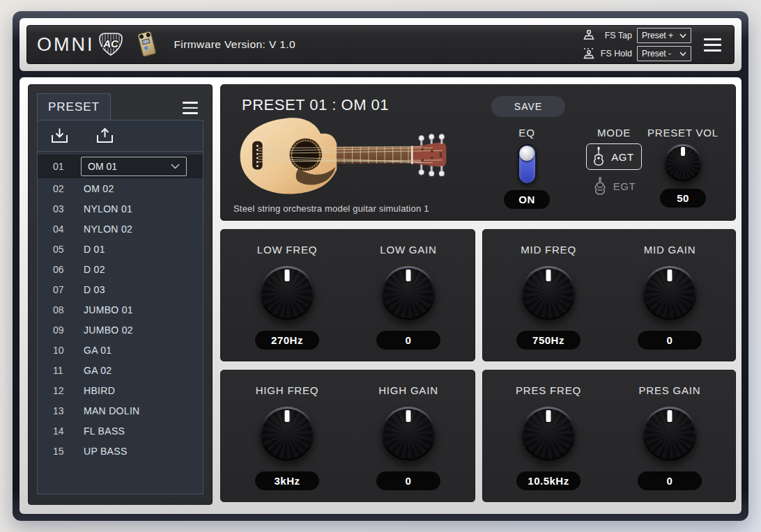 The width and height of the screenshot is (761, 532). Describe the element at coordinates (332, 209) in the screenshot. I see `preset-description: Steel string orchestra model guitar simu…` at that location.